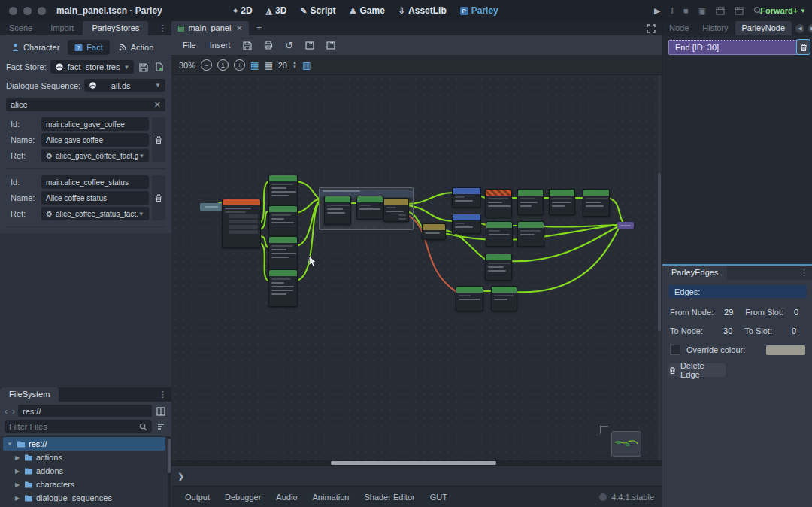  I want to click on workspace-game: ♟Game, so click(367, 11).